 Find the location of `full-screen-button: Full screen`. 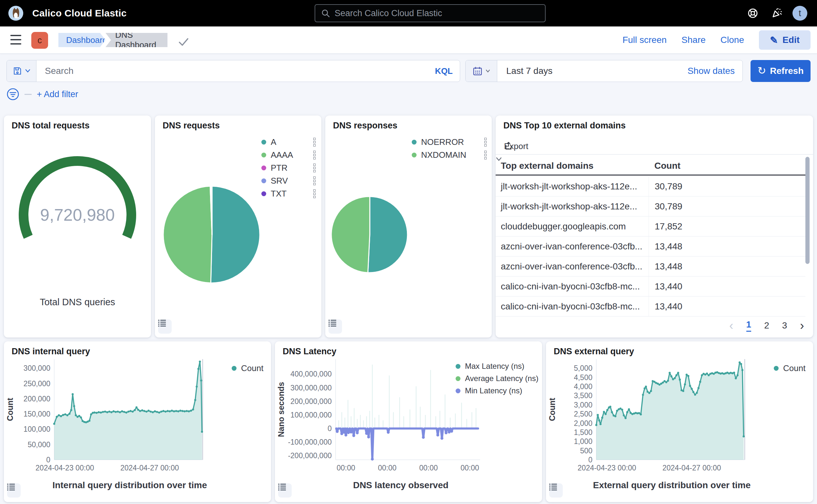

full-screen-button: Full screen is located at coordinates (645, 40).